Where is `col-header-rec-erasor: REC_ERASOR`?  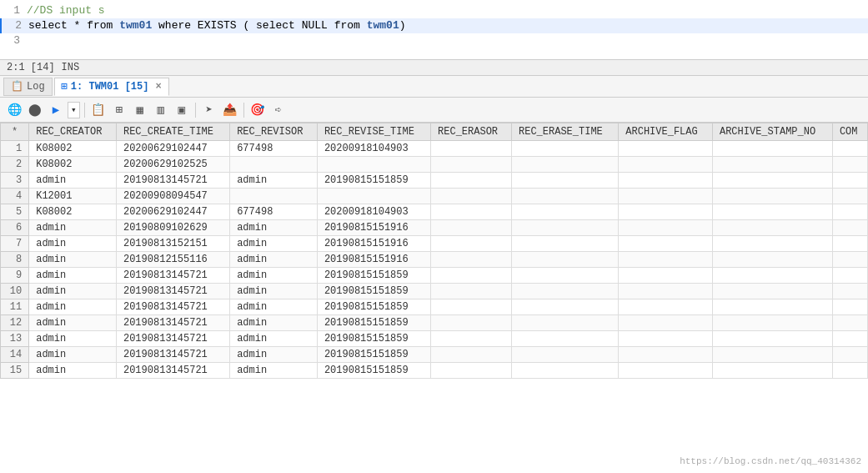
col-header-rec-erasor: REC_ERASOR is located at coordinates (472, 132).